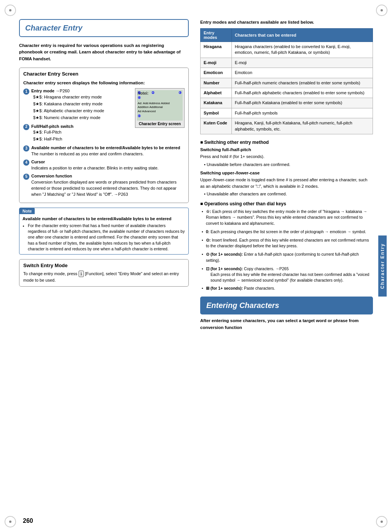 This screenshot has height=532, width=392. What do you see at coordinates (216, 126) in the screenshot?
I see `mode-name: Kuten Code` at bounding box center [216, 126].